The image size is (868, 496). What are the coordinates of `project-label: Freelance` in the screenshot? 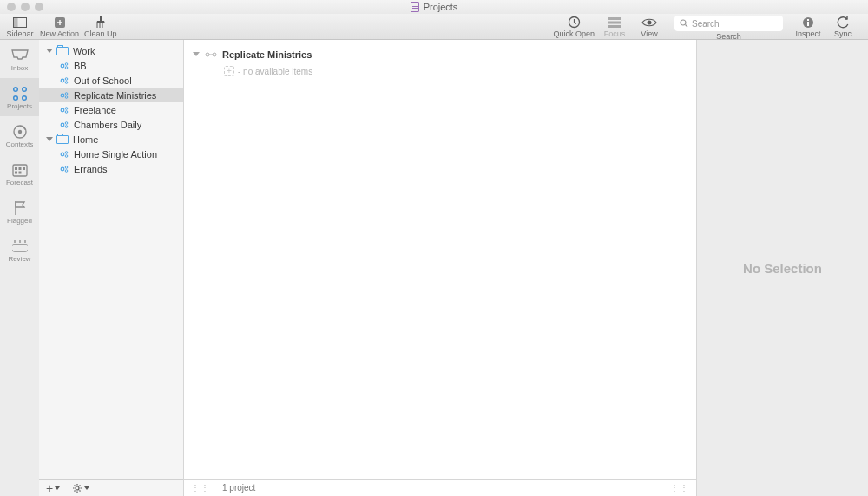 It's located at (95, 110).